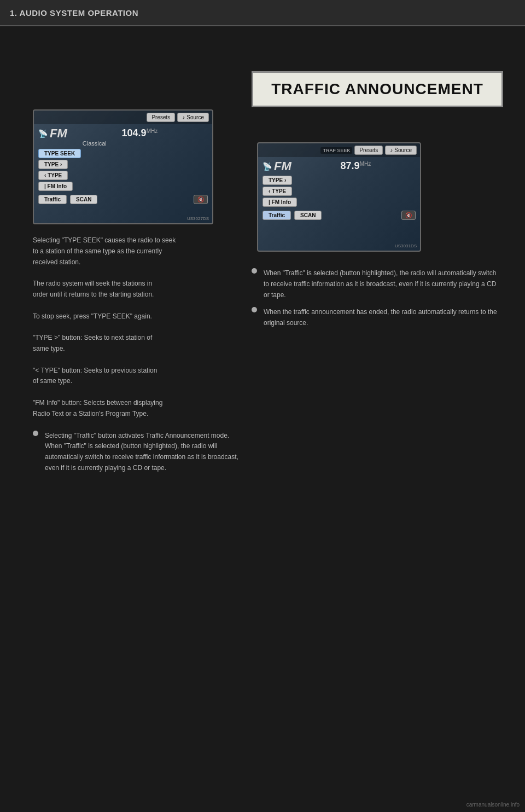  I want to click on left-station-name: Classical, so click(140, 143).